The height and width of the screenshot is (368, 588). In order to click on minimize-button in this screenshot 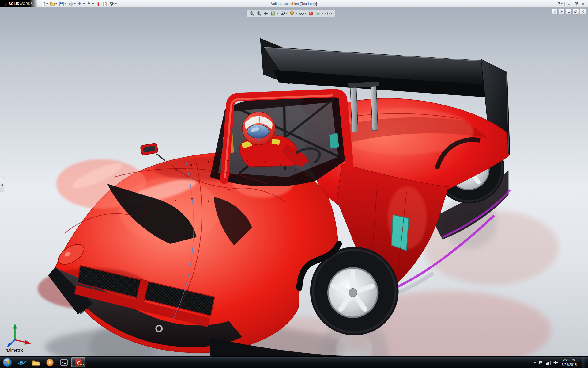, I will do `click(569, 4)`.